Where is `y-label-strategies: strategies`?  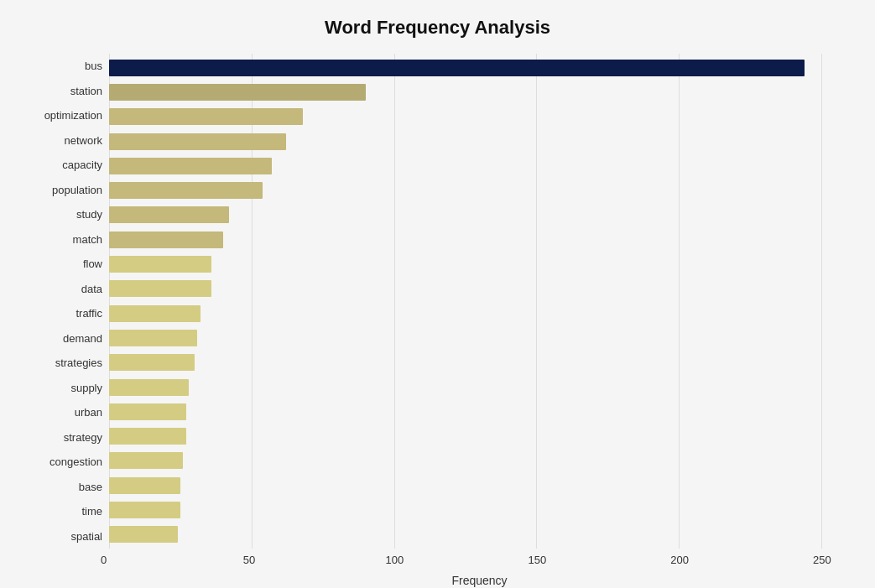 y-label-strategies: strategies is located at coordinates (79, 363).